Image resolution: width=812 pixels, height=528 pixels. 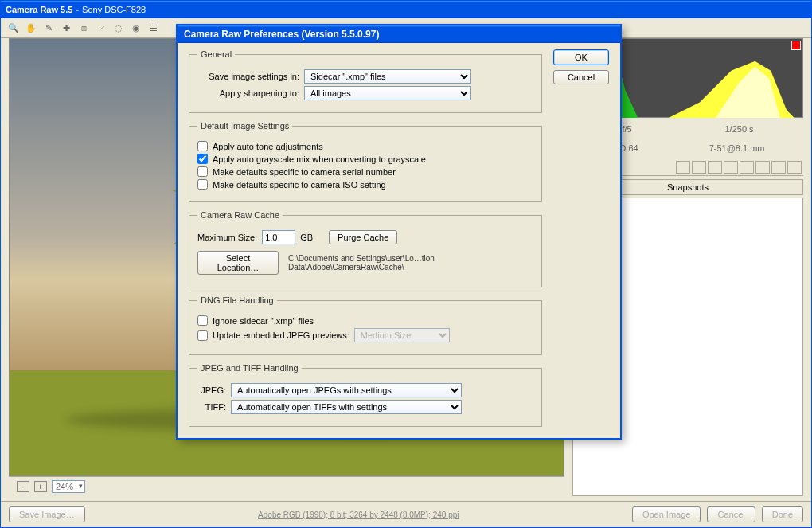 I want to click on sharpen-select: All images, so click(x=388, y=93).